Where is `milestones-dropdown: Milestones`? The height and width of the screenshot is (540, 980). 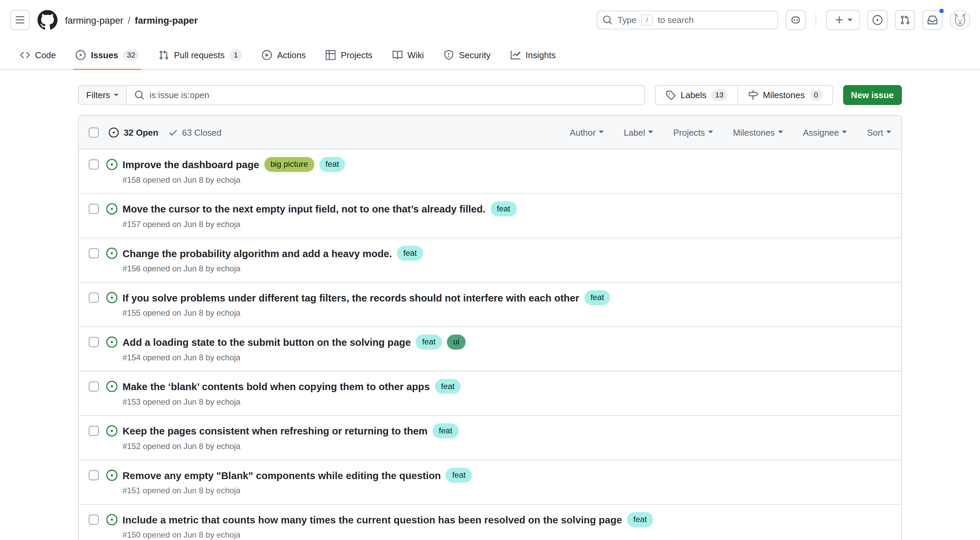 milestones-dropdown: Milestones is located at coordinates (758, 132).